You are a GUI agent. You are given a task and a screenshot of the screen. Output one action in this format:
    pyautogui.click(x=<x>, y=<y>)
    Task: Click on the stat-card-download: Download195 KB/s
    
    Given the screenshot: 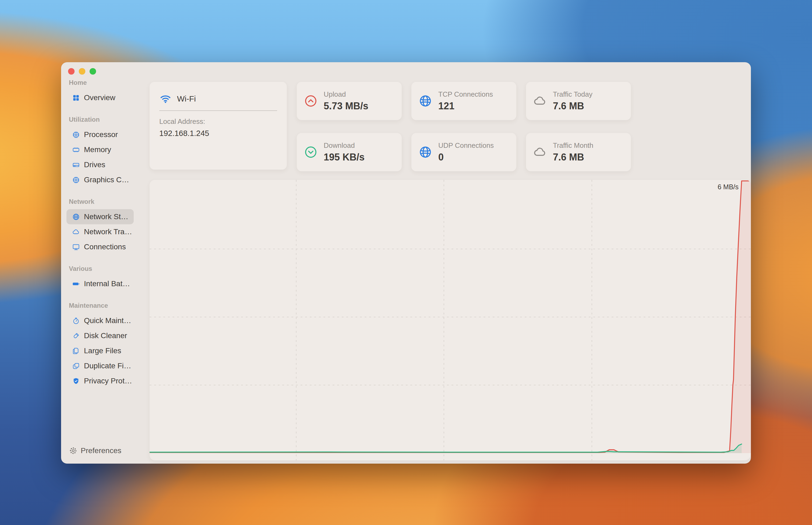 What is the action you would take?
    pyautogui.click(x=349, y=152)
    